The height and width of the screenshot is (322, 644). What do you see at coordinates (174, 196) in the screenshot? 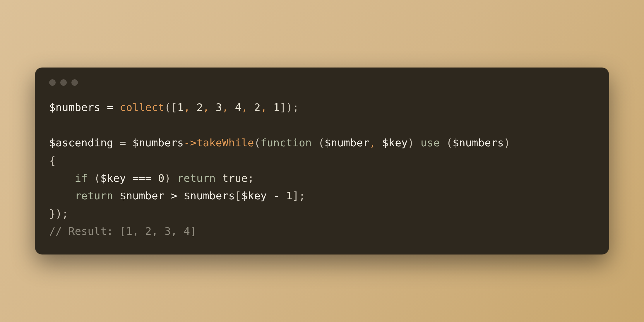
I see `code-token: >` at bounding box center [174, 196].